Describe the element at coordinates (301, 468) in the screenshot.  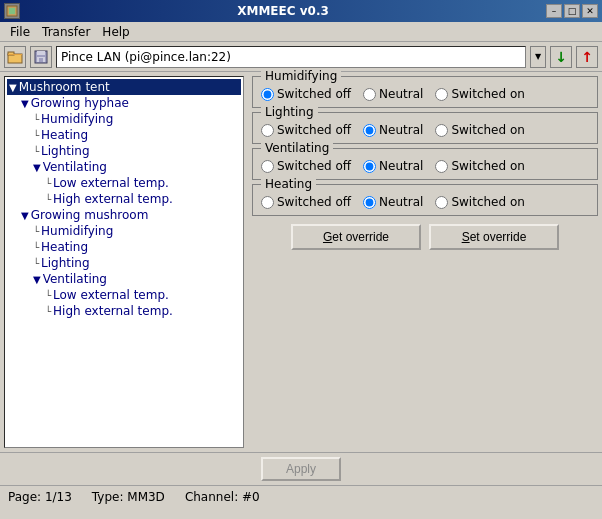
I see `apply-area: Apply` at that location.